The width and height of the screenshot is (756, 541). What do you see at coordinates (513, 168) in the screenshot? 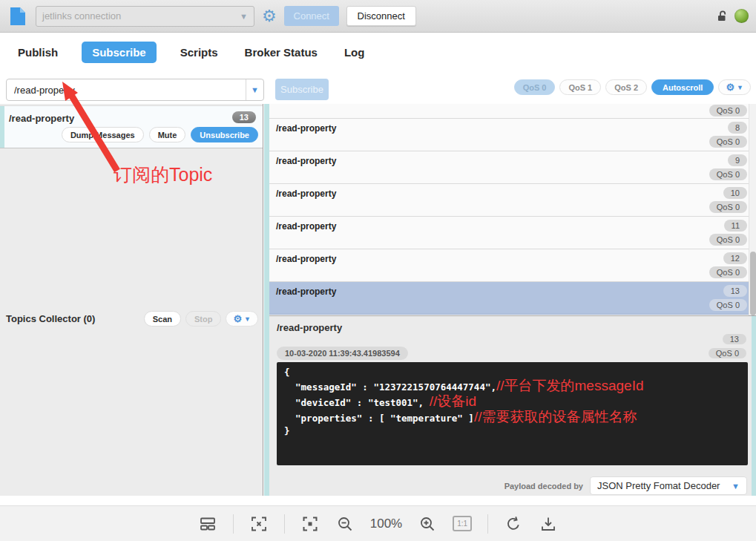
I see `message-row: /read-property 9 QoS 0` at bounding box center [513, 168].